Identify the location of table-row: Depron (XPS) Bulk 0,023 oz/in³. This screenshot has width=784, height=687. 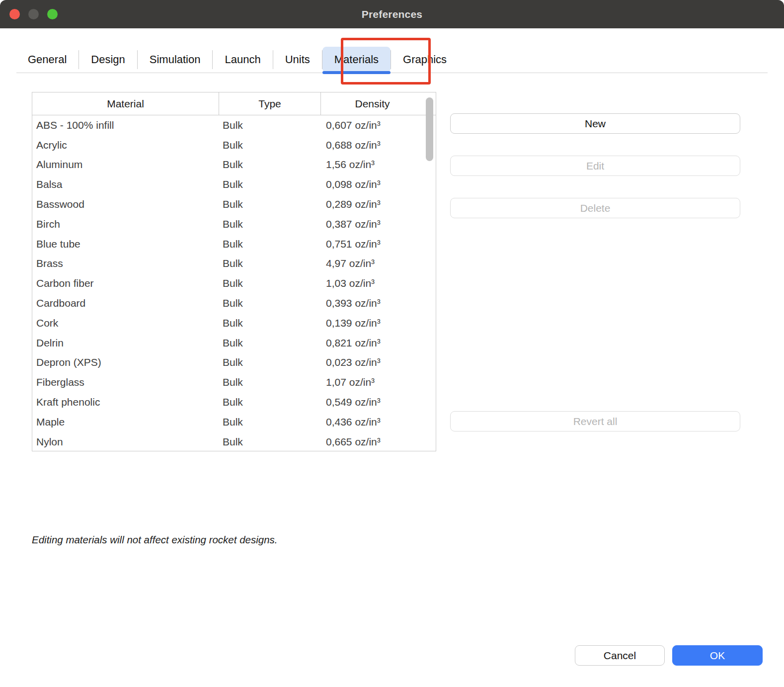
(234, 363).